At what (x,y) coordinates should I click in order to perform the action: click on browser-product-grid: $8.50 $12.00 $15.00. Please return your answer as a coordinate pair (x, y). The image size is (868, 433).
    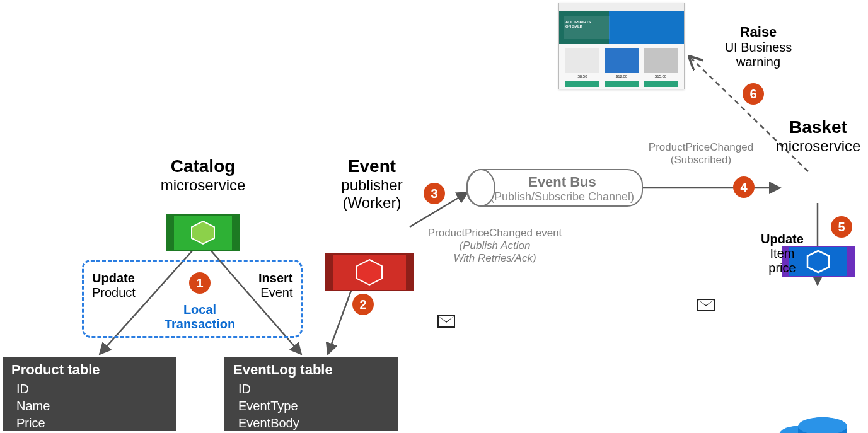
    Looking at the image, I should click on (622, 67).